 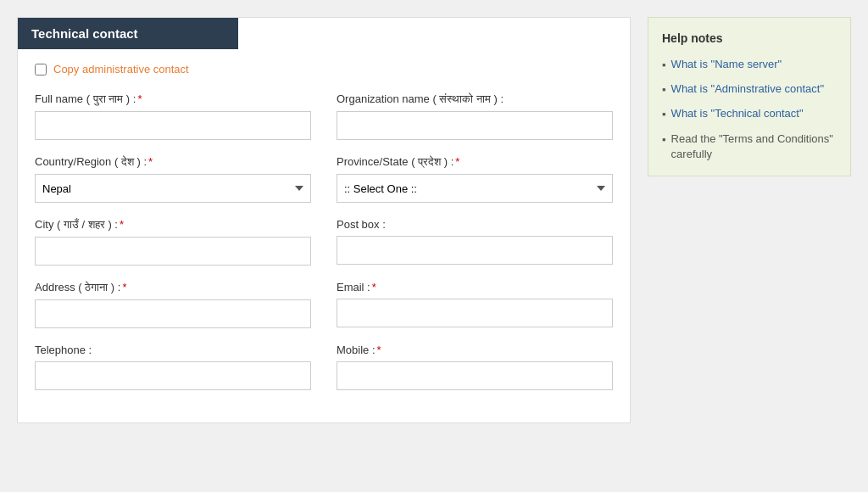 What do you see at coordinates (475, 250) in the screenshot?
I see `postbox-input` at bounding box center [475, 250].